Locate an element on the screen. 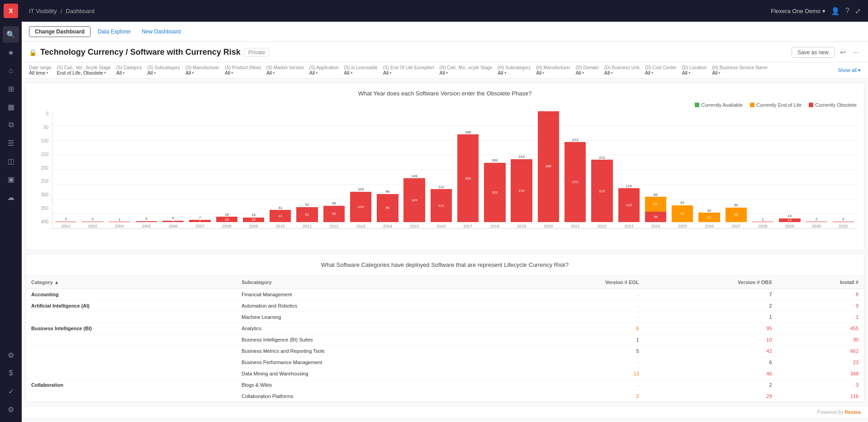  filter-(s)-category: (S) Category All ▾ is located at coordinates (129, 71).